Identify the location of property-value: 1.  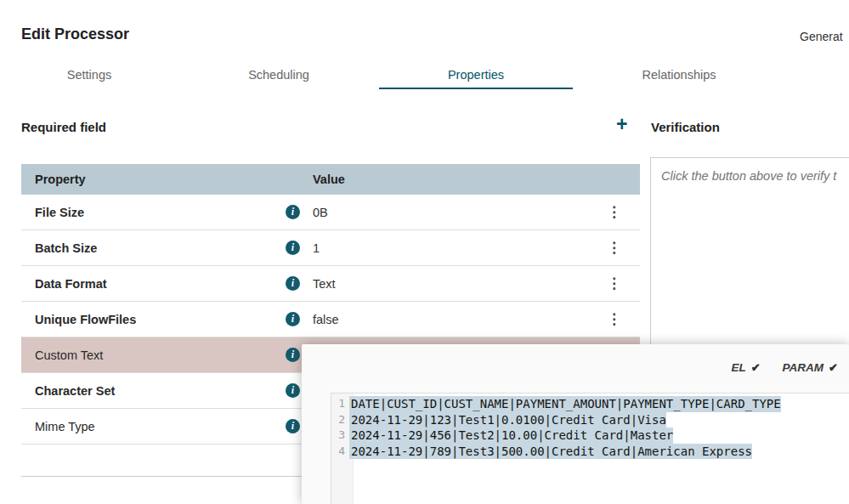
(449, 248).